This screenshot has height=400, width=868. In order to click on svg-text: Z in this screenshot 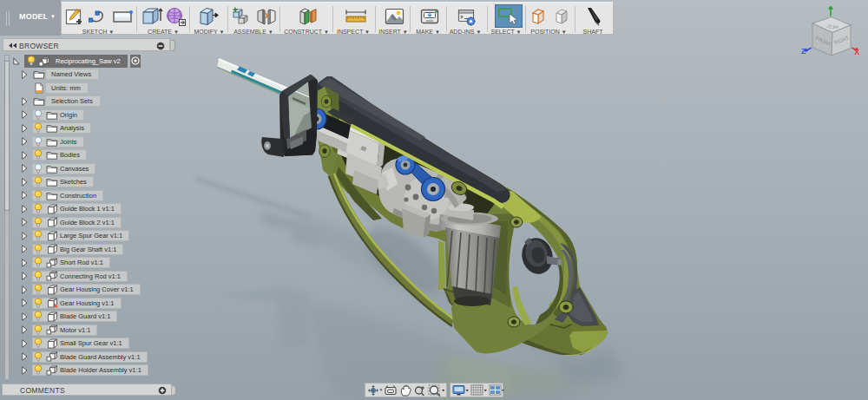, I will do `click(804, 51)`.